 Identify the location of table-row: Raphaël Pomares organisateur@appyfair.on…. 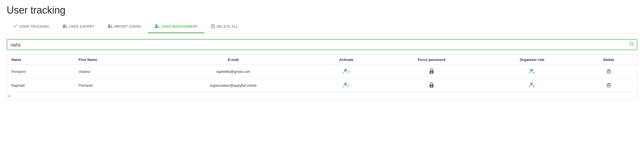
(322, 86).